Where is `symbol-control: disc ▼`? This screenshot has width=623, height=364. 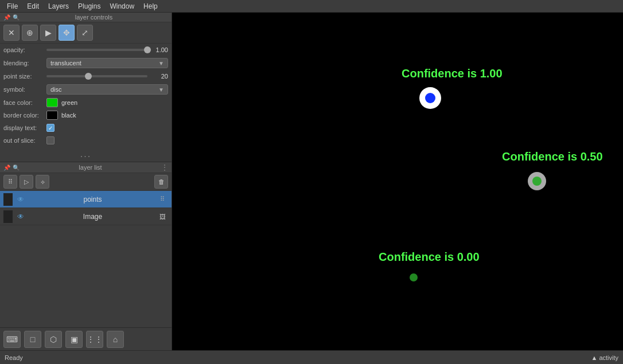
symbol-control: disc ▼ is located at coordinates (107, 89).